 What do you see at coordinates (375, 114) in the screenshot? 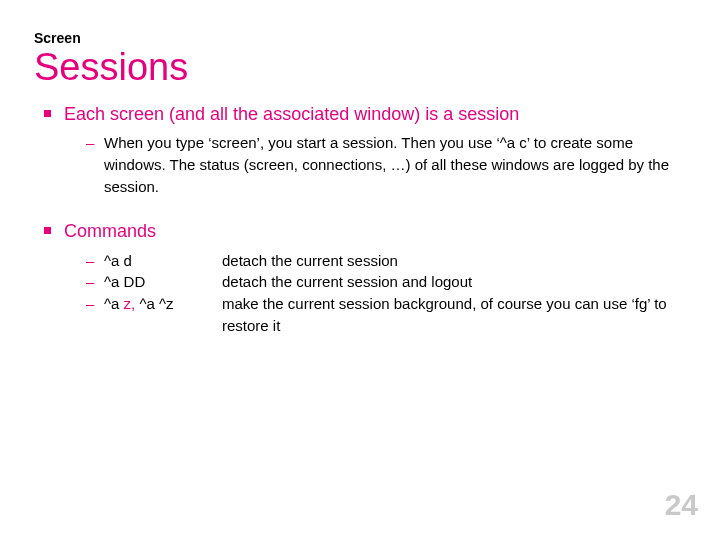
I see `bullet-lead: Each screen (and all the associated wind…` at bounding box center [375, 114].